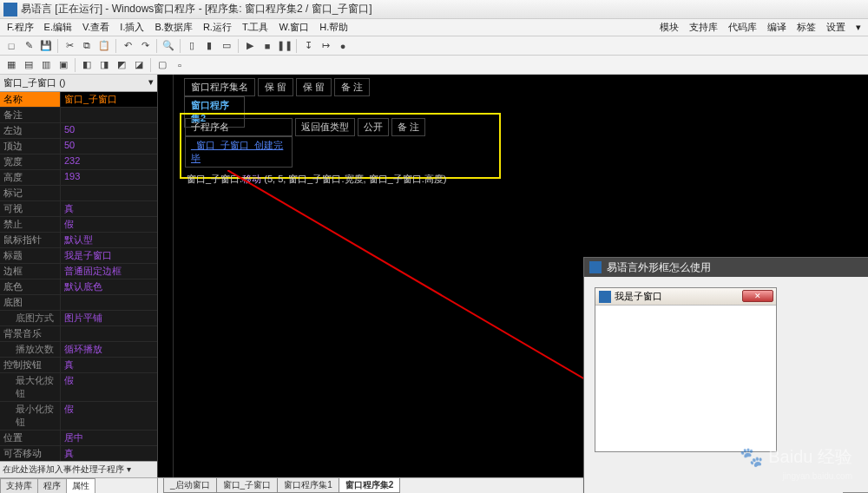  What do you see at coordinates (78, 334) in the screenshot?
I see `property-row: 背景音乐` at bounding box center [78, 334].